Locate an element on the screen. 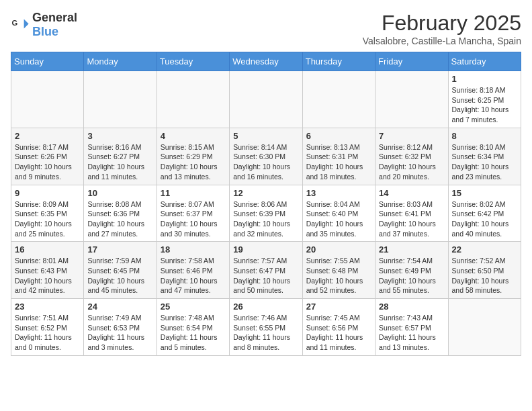  calendar-cell: 5Sunrise: 8:14 AM Sunset: 6:30 PM Daylig… is located at coordinates (266, 156).